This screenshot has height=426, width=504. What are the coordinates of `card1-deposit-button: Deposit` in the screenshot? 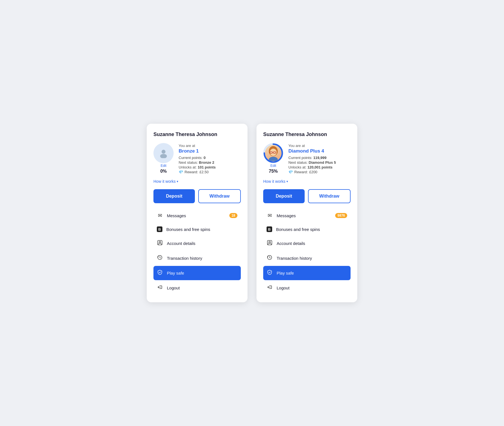 It's located at (174, 196).